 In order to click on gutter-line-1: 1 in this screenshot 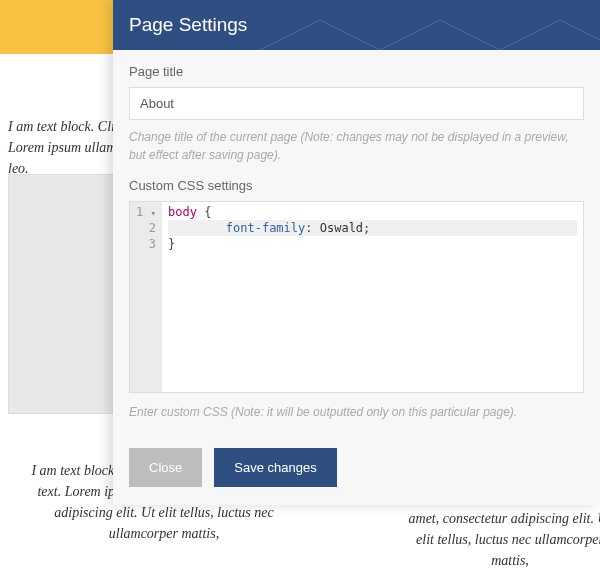, I will do `click(140, 212)`.